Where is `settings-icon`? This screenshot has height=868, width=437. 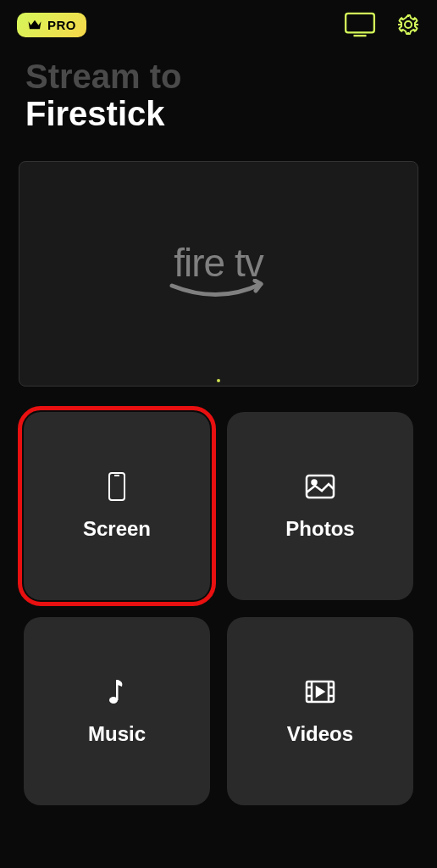 settings-icon is located at coordinates (408, 25).